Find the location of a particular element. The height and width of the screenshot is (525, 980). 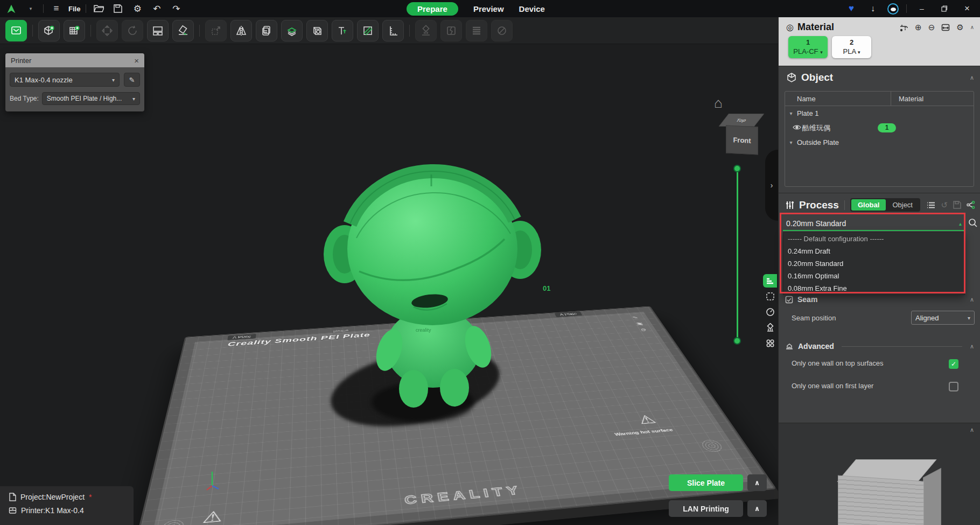

reset-history-icon: ↺ is located at coordinates (944, 205).